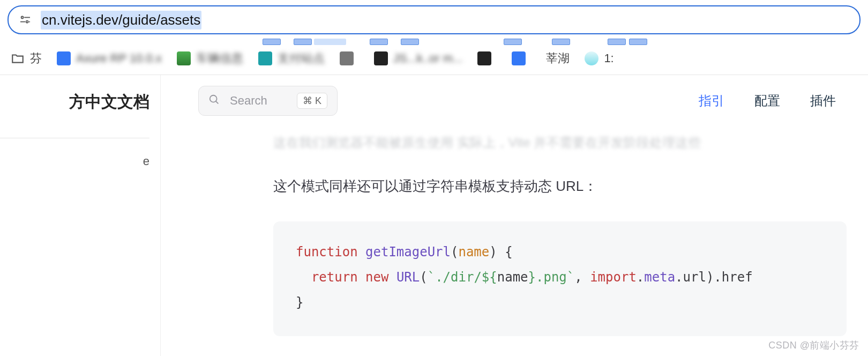 The height and width of the screenshot is (356, 868). What do you see at coordinates (210, 58) in the screenshot?
I see `bookmark-item: 车辆信息` at bounding box center [210, 58].